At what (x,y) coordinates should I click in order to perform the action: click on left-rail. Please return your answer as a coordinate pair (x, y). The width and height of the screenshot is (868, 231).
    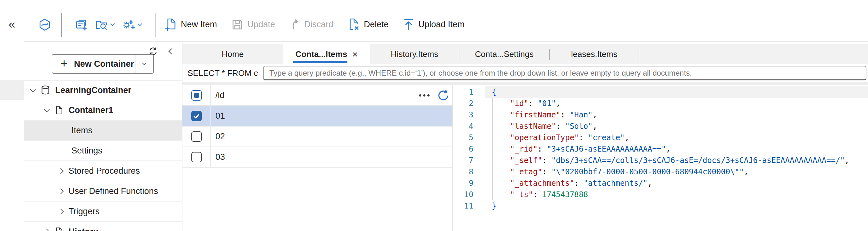
    Looking at the image, I should click on (12, 137).